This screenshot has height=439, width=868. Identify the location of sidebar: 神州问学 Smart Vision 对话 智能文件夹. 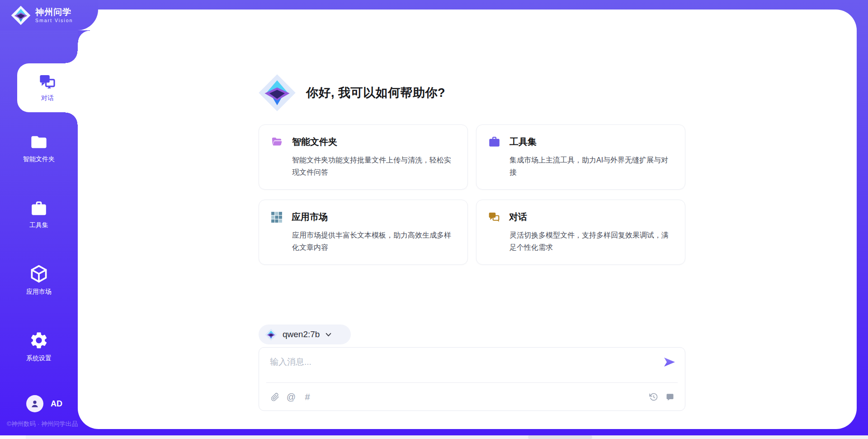
(39, 220).